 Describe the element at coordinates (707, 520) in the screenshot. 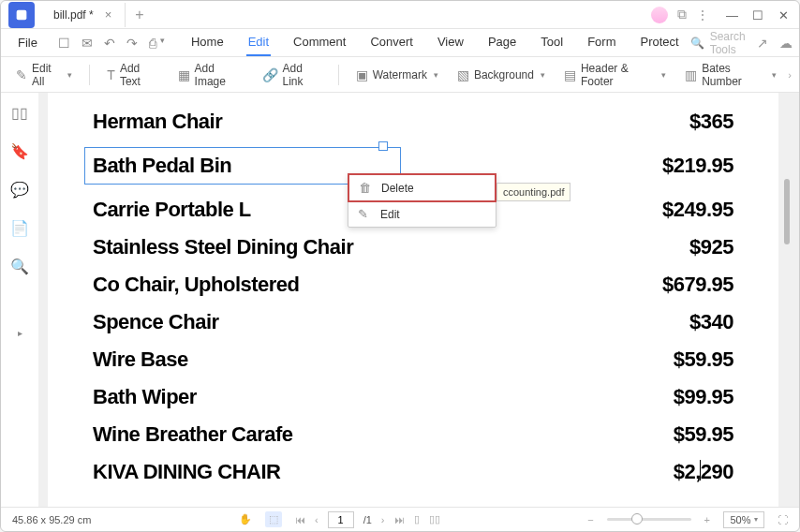

I see `zoom-in-icon: +` at that location.